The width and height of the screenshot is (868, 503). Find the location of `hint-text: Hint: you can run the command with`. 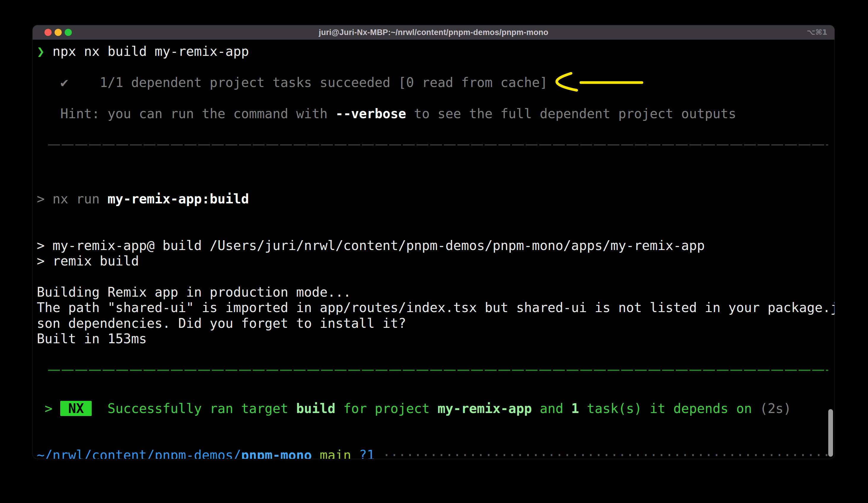

hint-text: Hint: you can run the command with is located at coordinates (186, 113).